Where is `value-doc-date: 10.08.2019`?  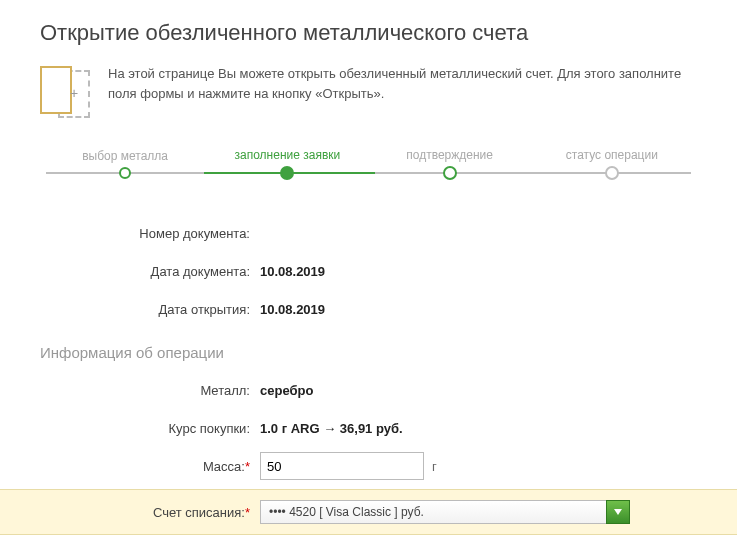 value-doc-date: 10.08.2019 is located at coordinates (292, 272).